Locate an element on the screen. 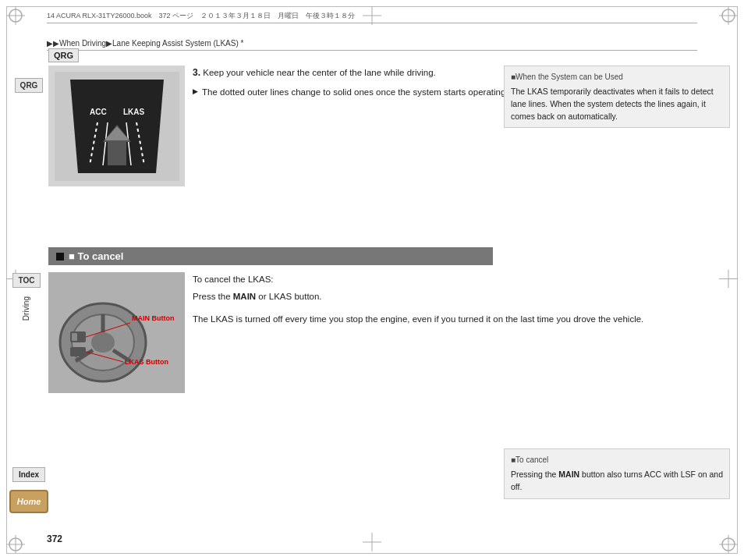 The image size is (744, 560). step-number: 3. is located at coordinates (197, 73).